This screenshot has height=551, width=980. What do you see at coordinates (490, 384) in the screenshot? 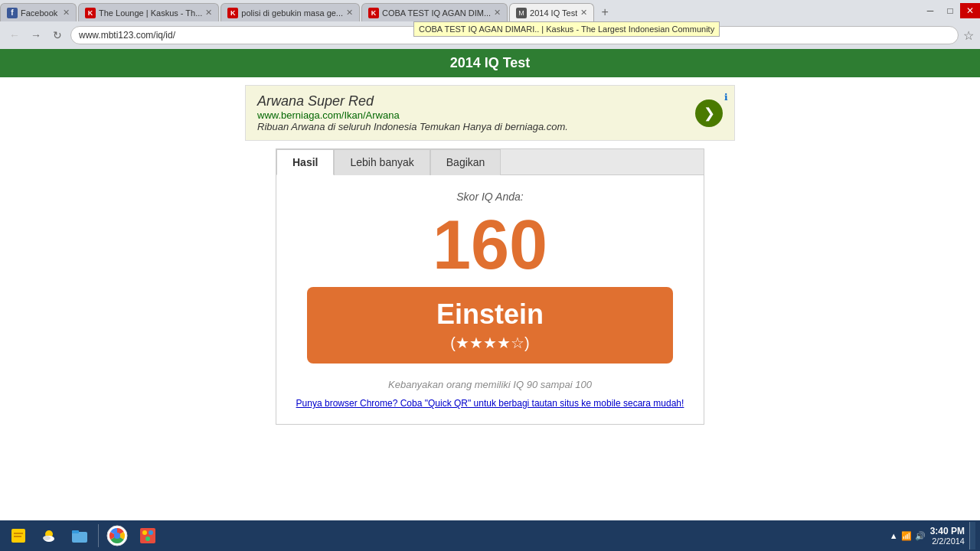
I see `average-text: Kebanyakan orang memiliki IQ 90 sampai 1…` at bounding box center [490, 384].